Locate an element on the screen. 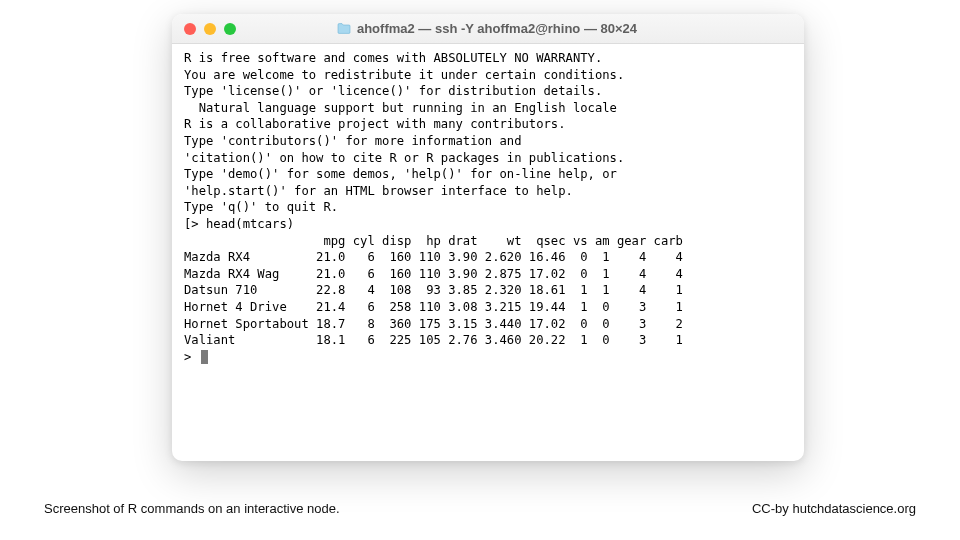 Image resolution: width=960 pixels, height=540 pixels. terminal-line: Datsun 710 22.8 4 108 93 3.85 2.320 18.6… is located at coordinates (488, 290).